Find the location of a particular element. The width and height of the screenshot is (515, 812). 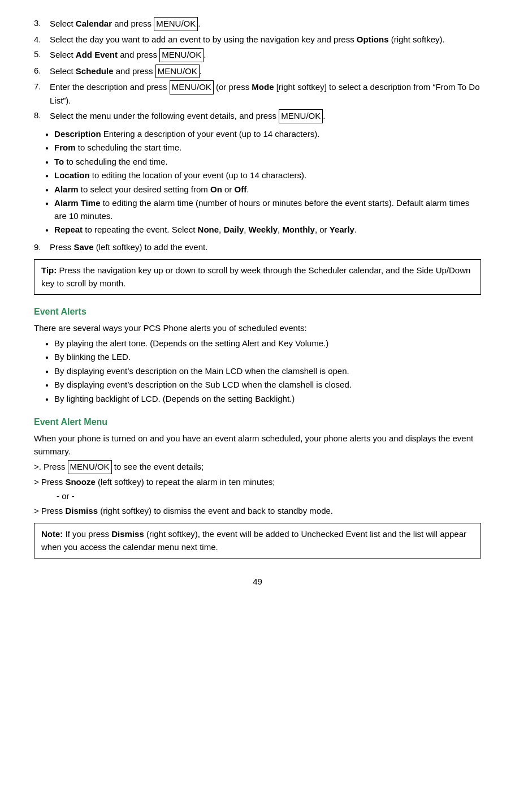

menu-ok-bordered-7: MENU/OK is located at coordinates (192, 87).